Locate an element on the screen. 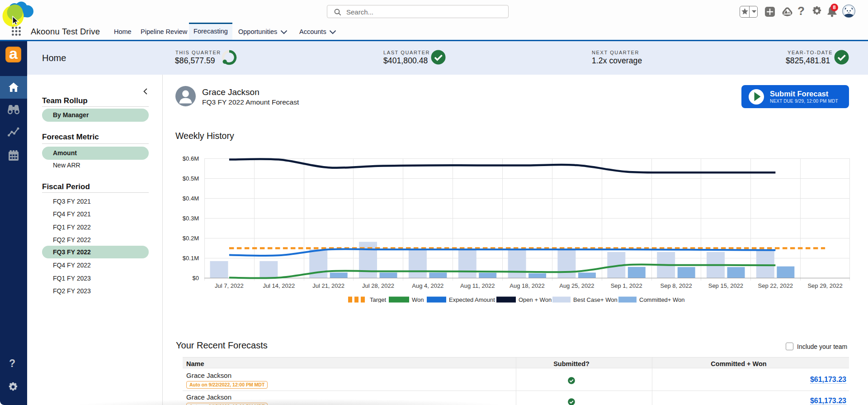  svg-text: Aug 18, 2022 is located at coordinates (527, 286).